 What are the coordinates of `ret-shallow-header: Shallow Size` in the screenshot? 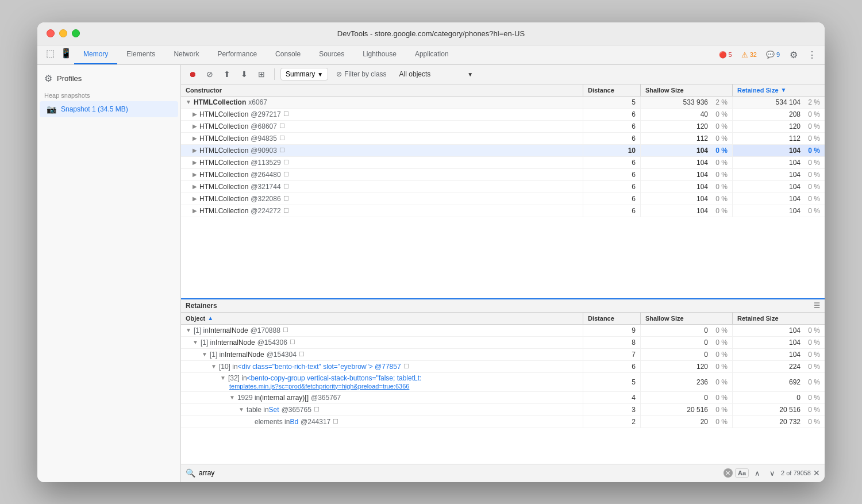 It's located at (687, 318).